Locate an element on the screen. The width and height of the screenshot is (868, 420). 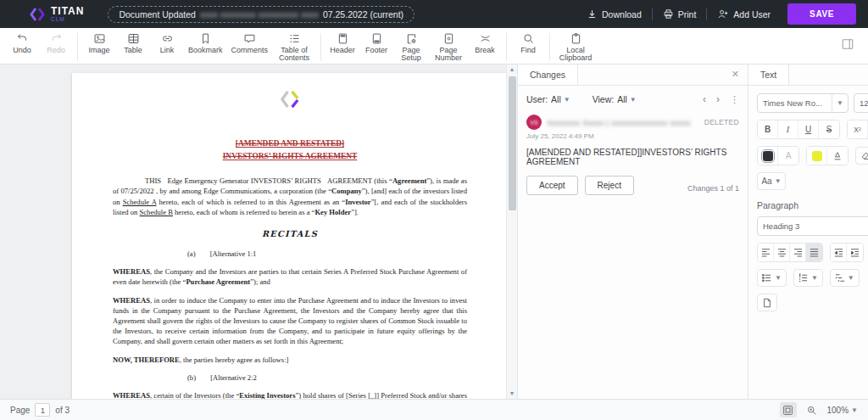
table-button: Table is located at coordinates (133, 42).